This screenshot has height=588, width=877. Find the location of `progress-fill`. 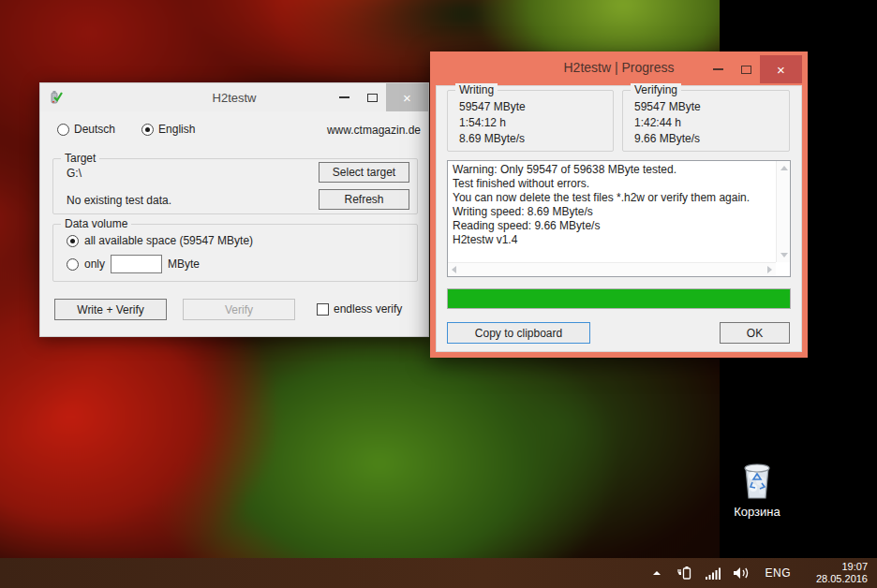

progress-fill is located at coordinates (618, 299).